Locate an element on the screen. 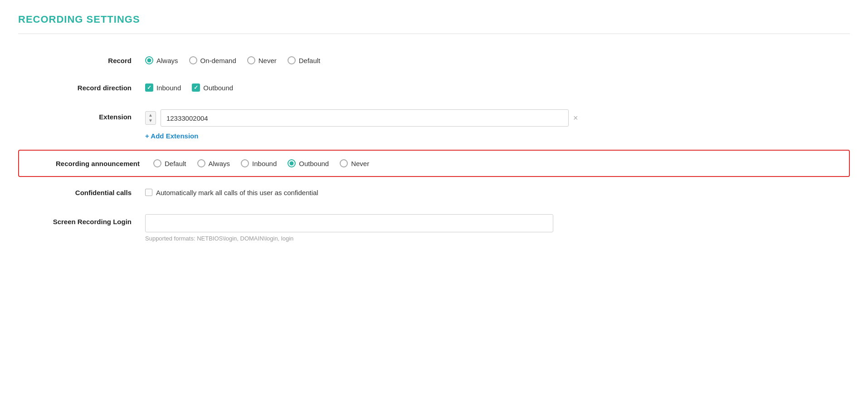 This screenshot has width=868, height=407. announcement-default-option: Default is located at coordinates (170, 163).